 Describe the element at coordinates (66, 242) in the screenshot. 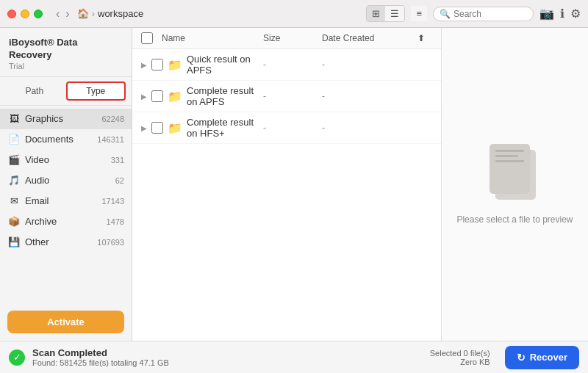

I see `sidebar-item-other: 💾 Other 107693` at that location.